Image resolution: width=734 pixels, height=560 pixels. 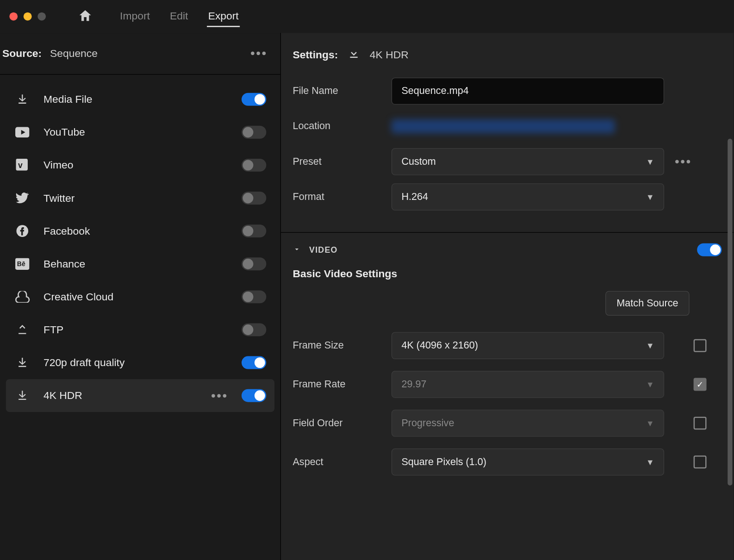 What do you see at coordinates (140, 264) in the screenshot?
I see `destination-behance: BēBehance` at bounding box center [140, 264].